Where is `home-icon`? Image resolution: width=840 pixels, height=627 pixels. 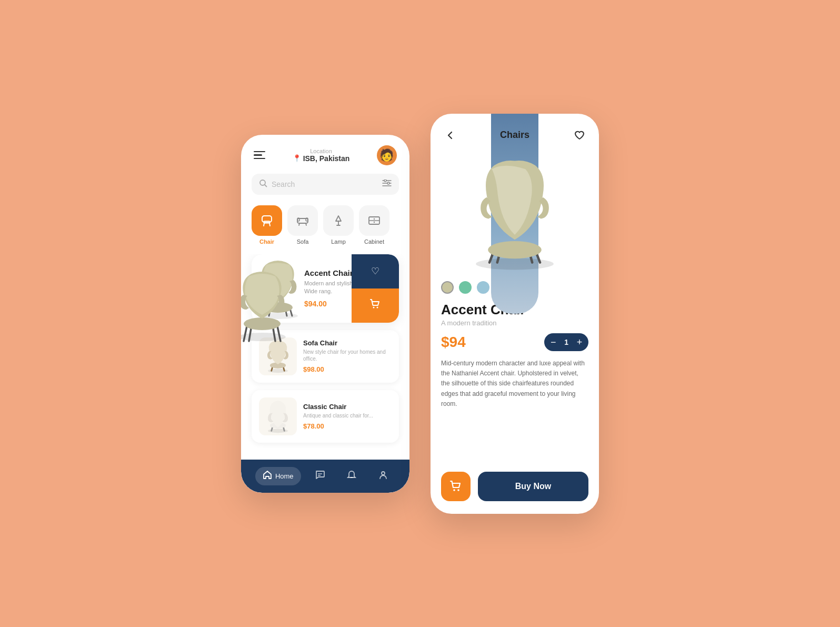 home-icon is located at coordinates (267, 476).